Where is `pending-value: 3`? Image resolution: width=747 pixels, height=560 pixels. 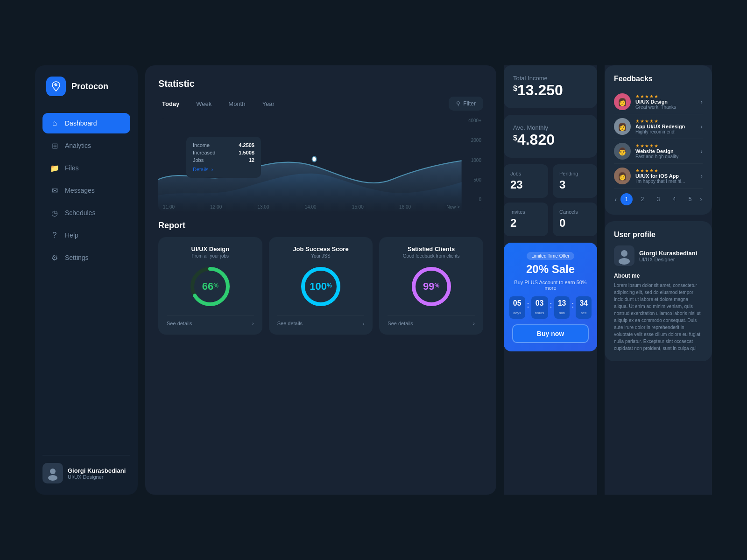
pending-value: 3 is located at coordinates (575, 185).